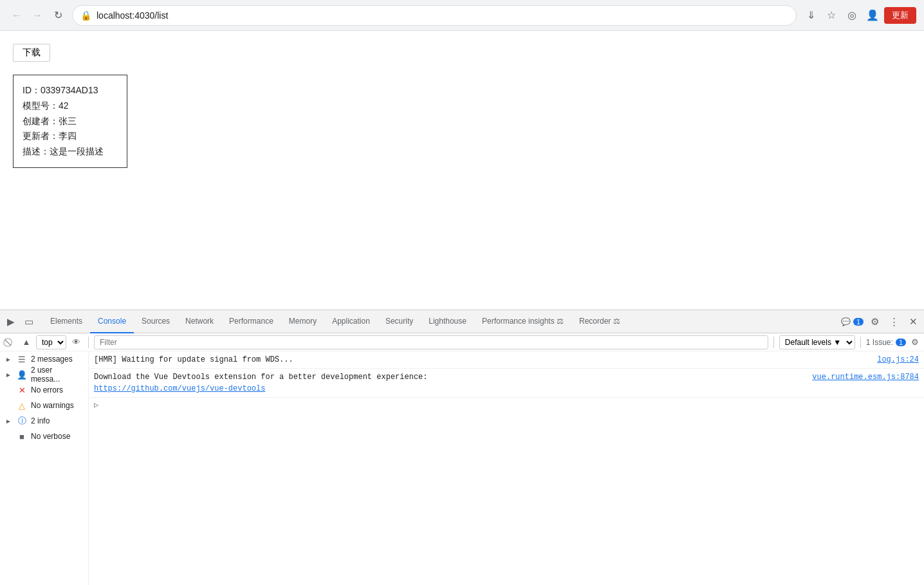 Image resolution: width=924 pixels, height=585 pixels. Describe the element at coordinates (32, 53) in the screenshot. I see `download-button: 下载` at that location.